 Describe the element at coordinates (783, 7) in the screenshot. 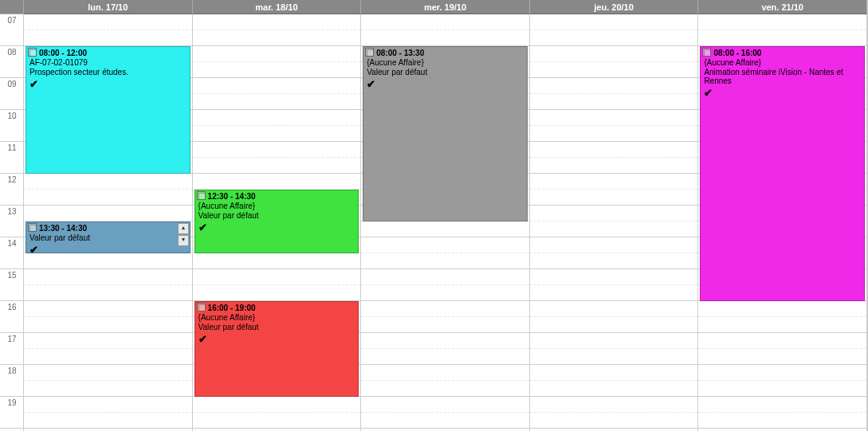

I see `day-header-fri: ven. 21/10` at that location.